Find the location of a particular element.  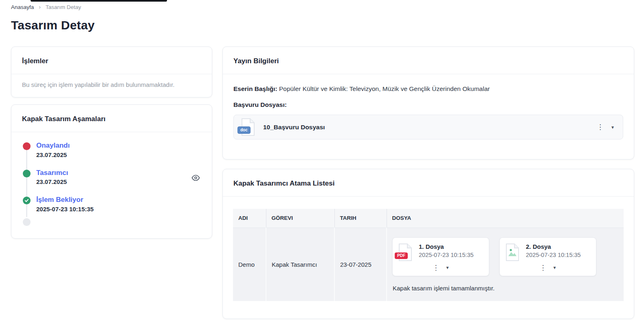

top-cropped-bar is located at coordinates (99, 1).